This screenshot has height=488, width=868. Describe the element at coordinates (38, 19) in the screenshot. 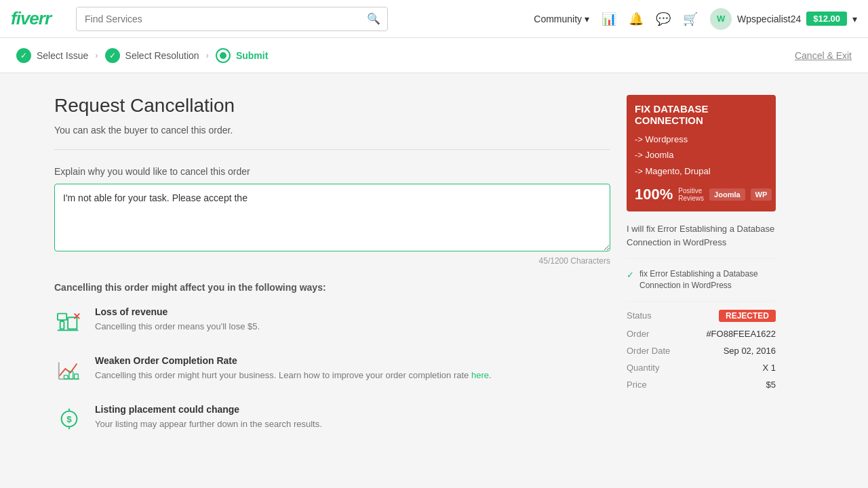

I see `fiverr-logo: fiverr` at that location.